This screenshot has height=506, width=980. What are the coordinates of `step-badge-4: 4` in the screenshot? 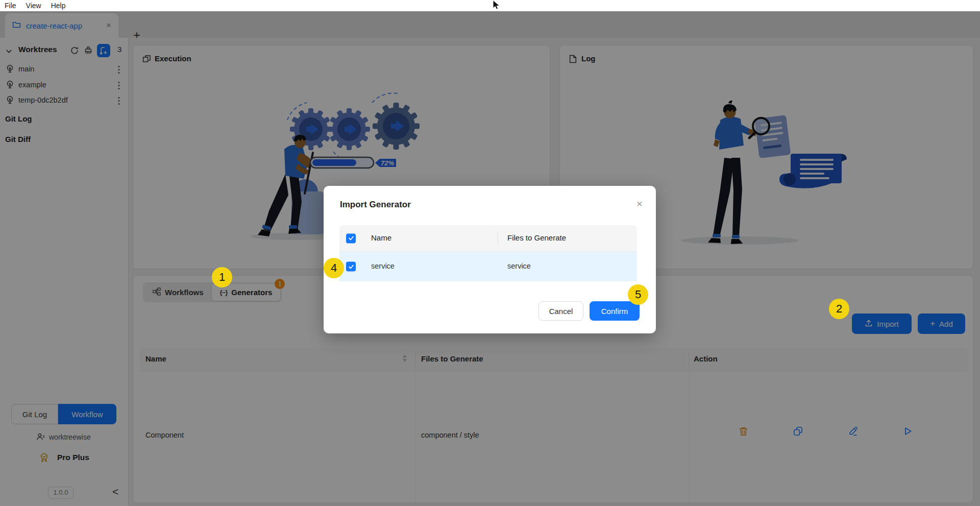 It's located at (334, 268).